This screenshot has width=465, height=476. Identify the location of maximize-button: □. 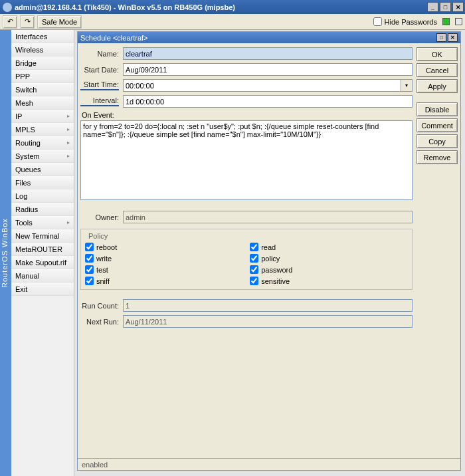
(445, 7).